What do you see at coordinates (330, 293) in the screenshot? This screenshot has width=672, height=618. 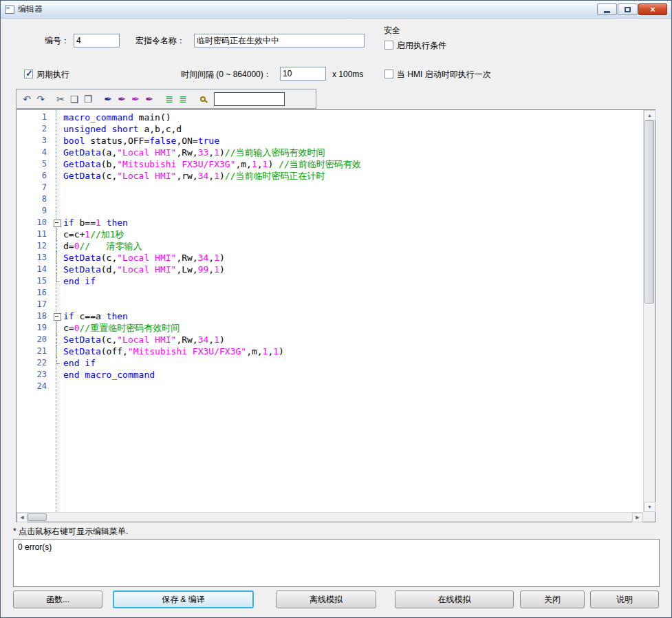 I see `code-line: 16` at bounding box center [330, 293].